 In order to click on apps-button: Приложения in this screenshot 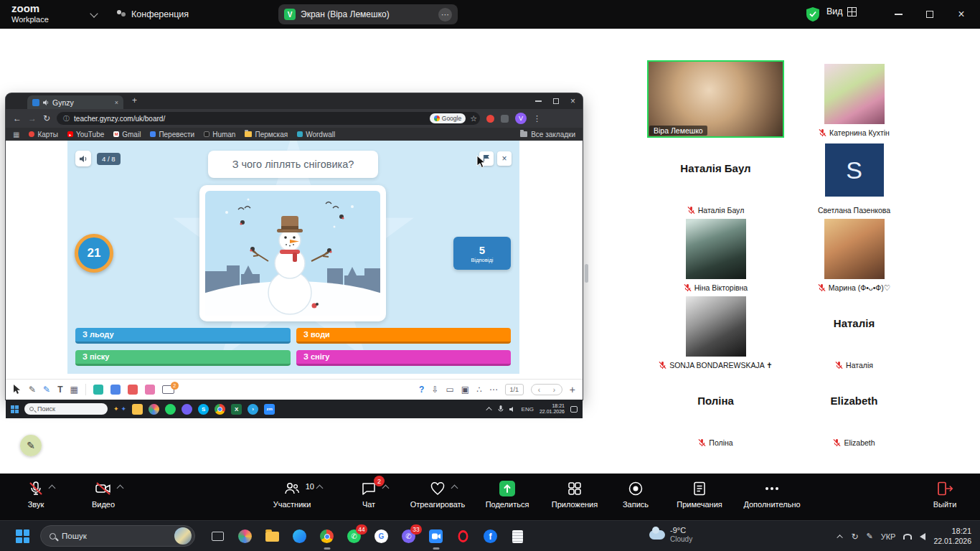, I will do `click(575, 494)`.